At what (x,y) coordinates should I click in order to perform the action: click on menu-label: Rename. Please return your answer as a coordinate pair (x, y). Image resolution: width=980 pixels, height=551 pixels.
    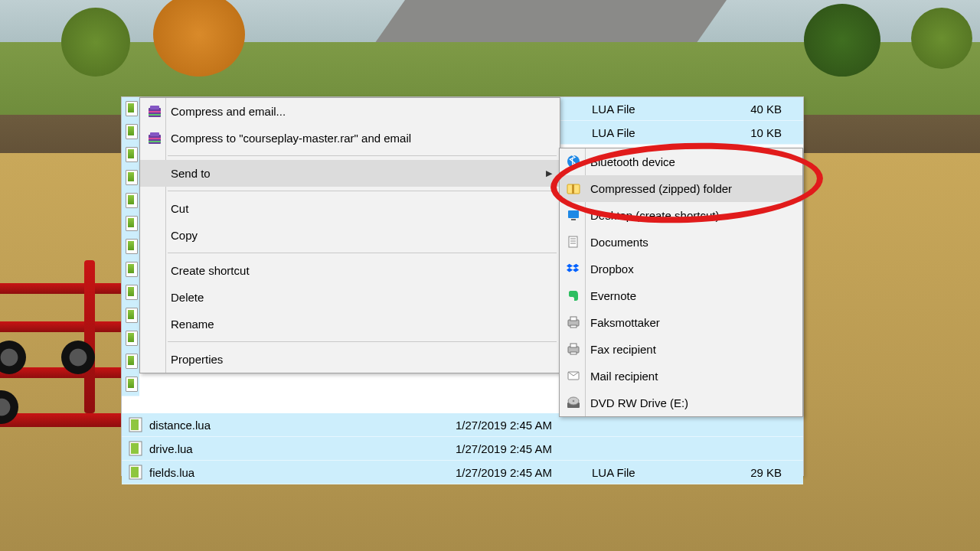
    Looking at the image, I should click on (193, 324).